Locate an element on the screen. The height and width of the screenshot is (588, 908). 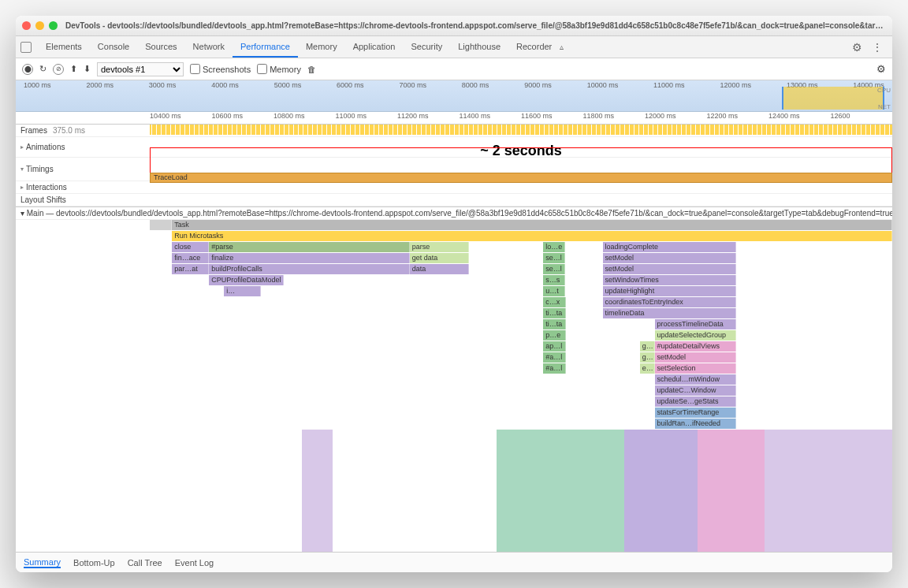
flame-entry: updateSelectedGroup is located at coordinates (696, 336).